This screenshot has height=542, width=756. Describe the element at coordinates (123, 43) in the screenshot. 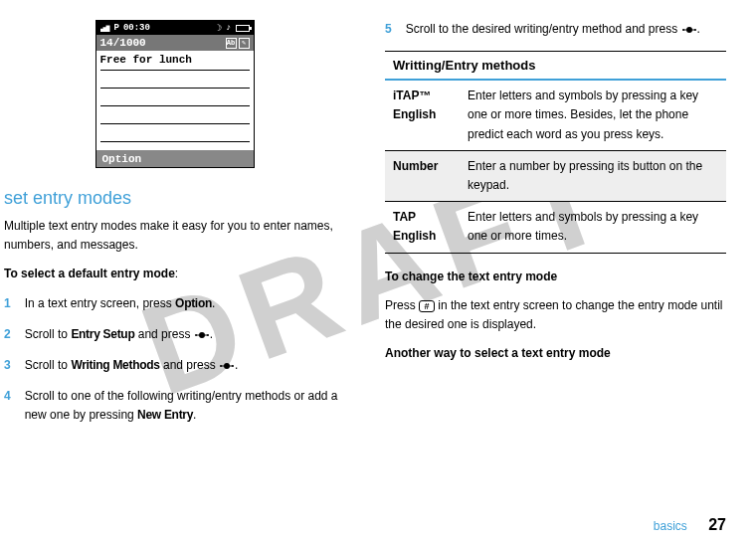

I see `char-counter: 14/1000` at that location.